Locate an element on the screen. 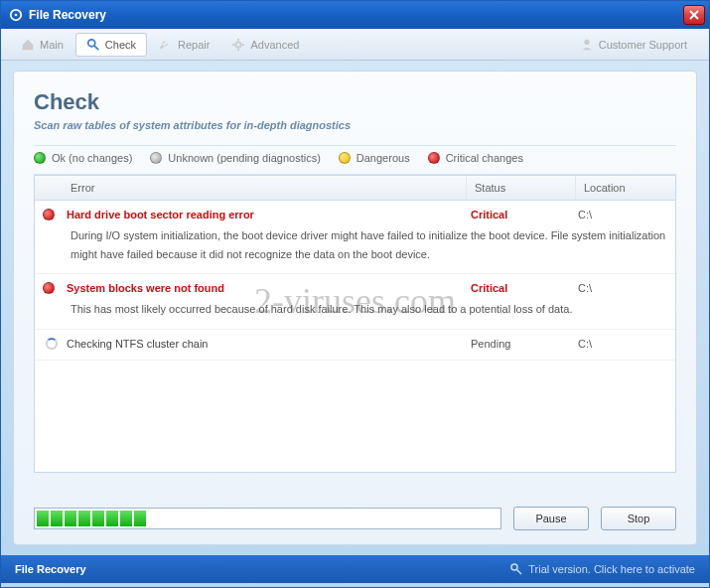 This screenshot has height=588, width=710. th-location: Location is located at coordinates (626, 188).